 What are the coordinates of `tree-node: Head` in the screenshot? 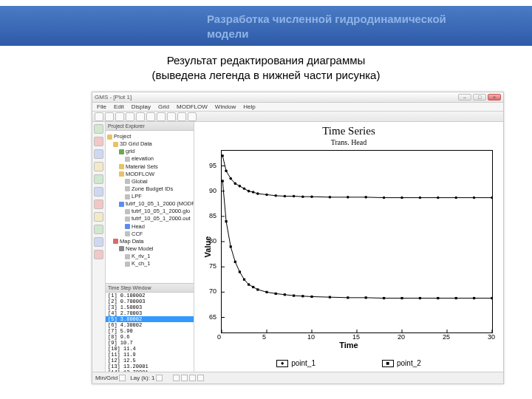 It's located at (149, 227).